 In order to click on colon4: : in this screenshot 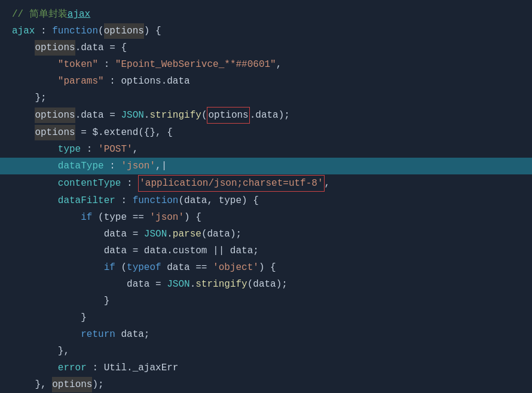, I will do `click(90, 149)`.